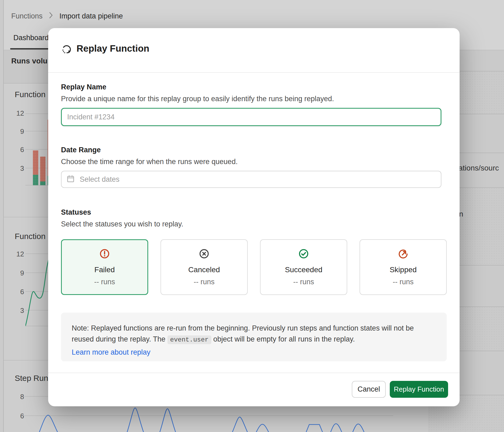 Image resolution: width=504 pixels, height=432 pixels. Describe the element at coordinates (254, 373) in the screenshot. I see `modal-footer-divider` at that location.